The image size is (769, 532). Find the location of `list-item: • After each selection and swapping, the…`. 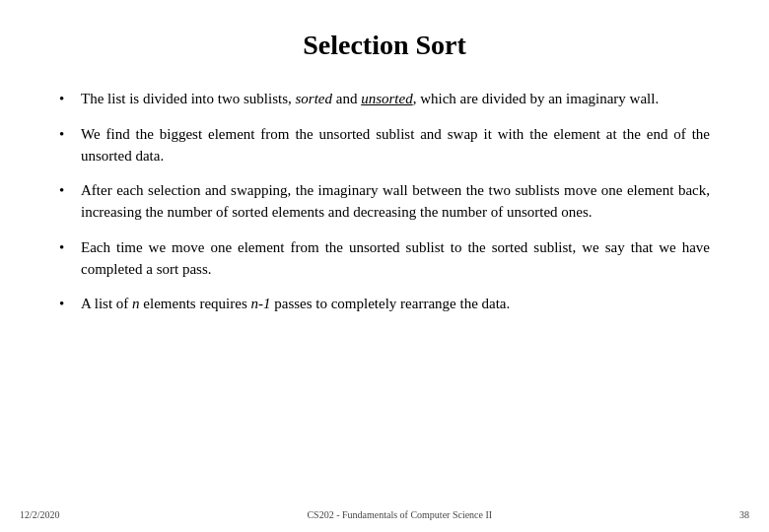

list-item: • After each selection and swapping, the… is located at coordinates (384, 202).